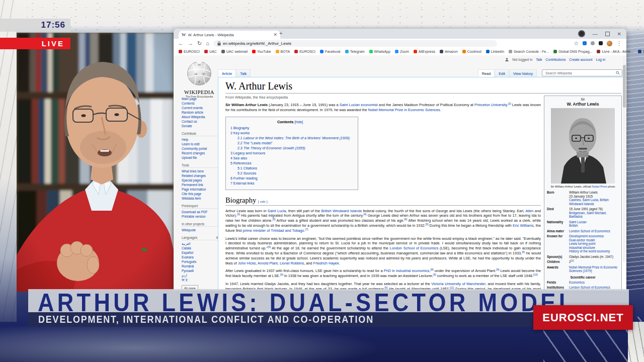 The image size is (644, 362). Describe the element at coordinates (290, 143) in the screenshot. I see `toc-item: 2.2 The "Lewis model"` at that location.